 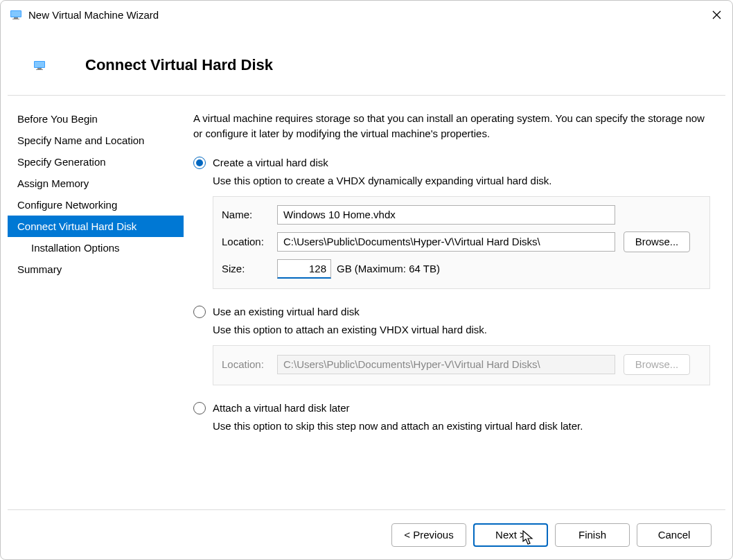 What do you see at coordinates (674, 535) in the screenshot?
I see `cancel-button: Cancel` at bounding box center [674, 535].